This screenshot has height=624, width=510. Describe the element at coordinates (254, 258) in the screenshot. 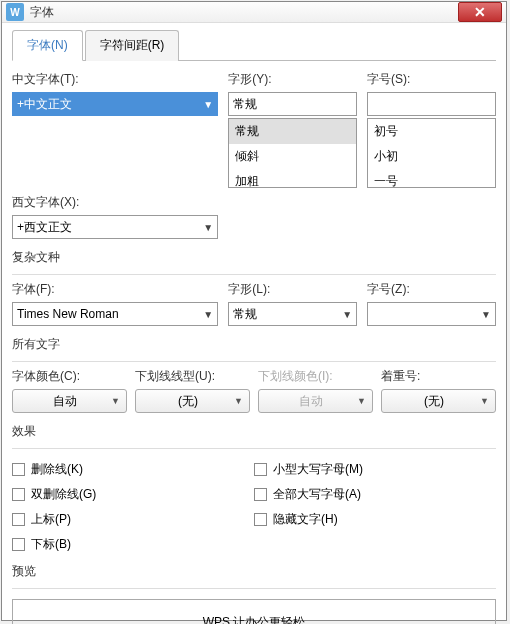

I see `complex-title: 复杂文种` at that location.